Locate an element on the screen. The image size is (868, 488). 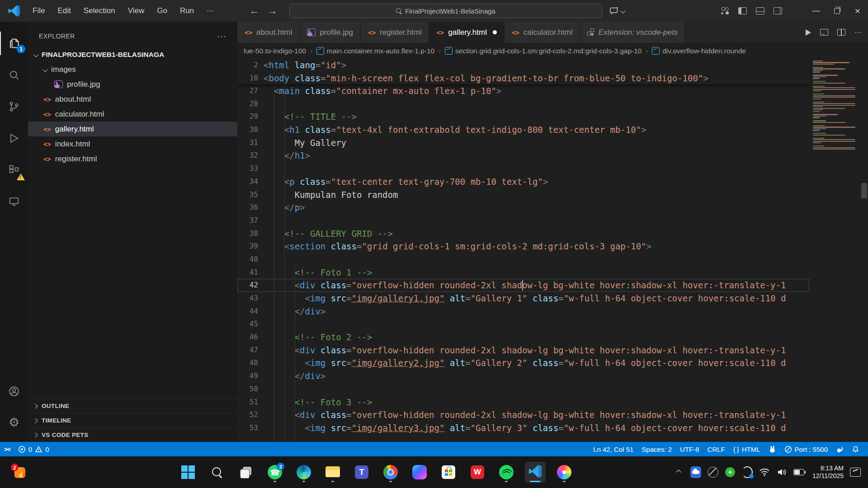
activity-run-debug-icon is located at coordinates (14, 138).